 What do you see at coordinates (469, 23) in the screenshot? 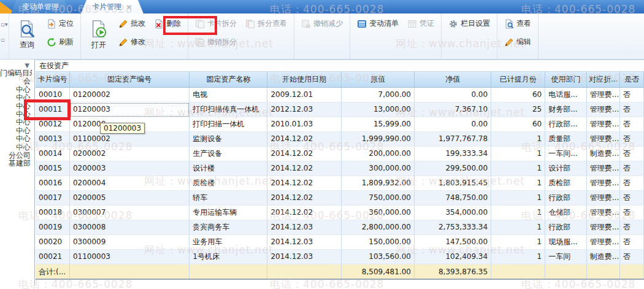
I see `toolbar-button-gear: 栏目设置` at bounding box center [469, 23].